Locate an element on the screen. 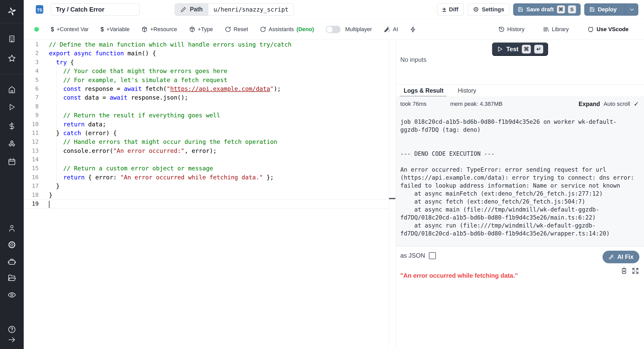 The height and width of the screenshot is (349, 644). calendar-icon is located at coordinates (12, 162).